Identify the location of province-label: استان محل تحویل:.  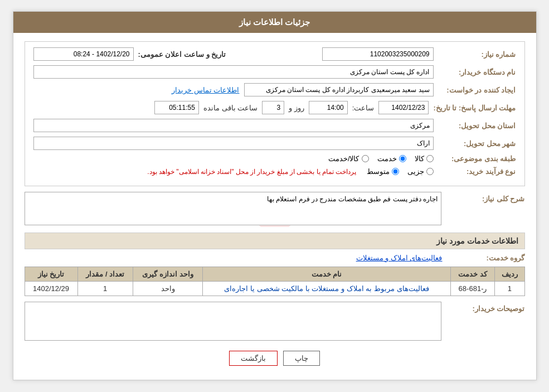
(477, 126).